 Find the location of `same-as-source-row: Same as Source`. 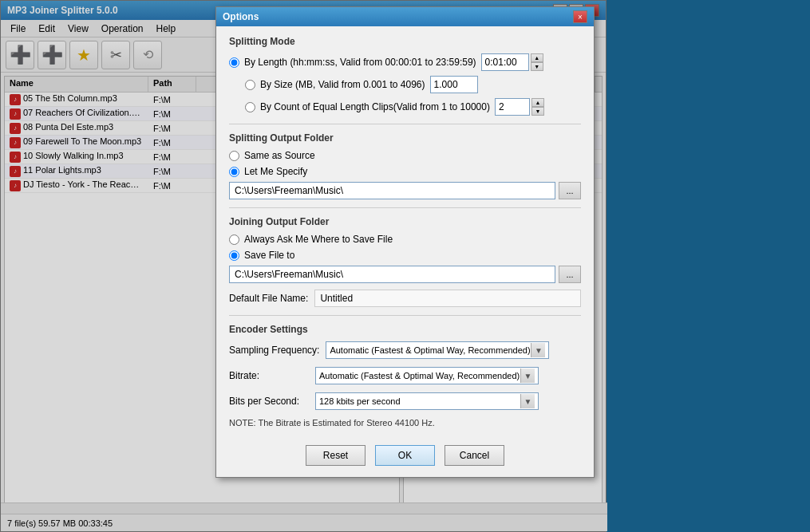

same-as-source-row: Same as Source is located at coordinates (405, 156).